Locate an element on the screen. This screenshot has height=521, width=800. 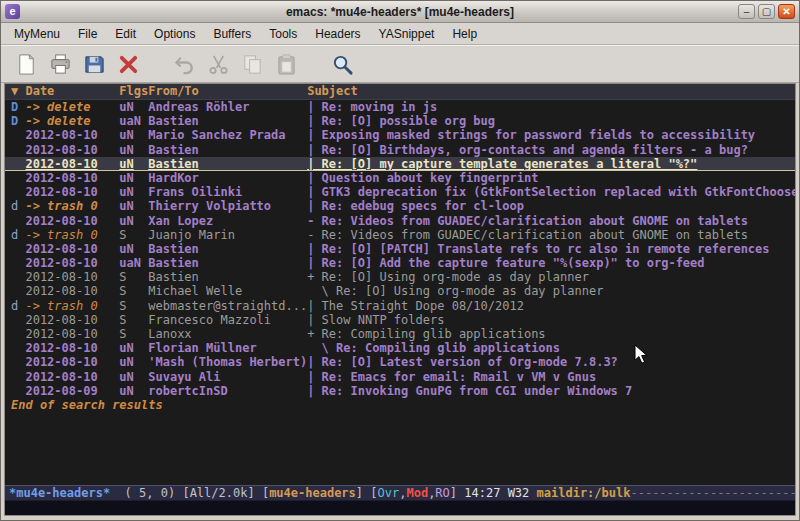
header-row: 2012-08-10uNBastien| Re: [O] [PATCH] Tra… is located at coordinates (400, 249).